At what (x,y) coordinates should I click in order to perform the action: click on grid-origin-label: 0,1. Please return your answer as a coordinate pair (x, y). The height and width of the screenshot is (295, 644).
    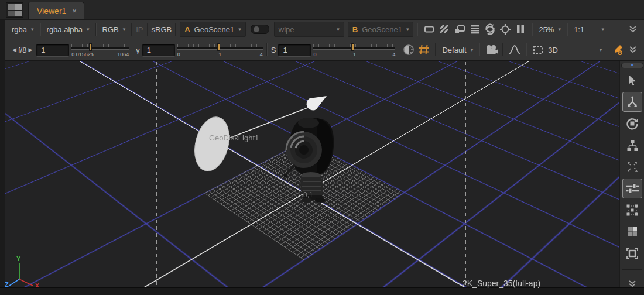
    Looking at the image, I should click on (308, 195).